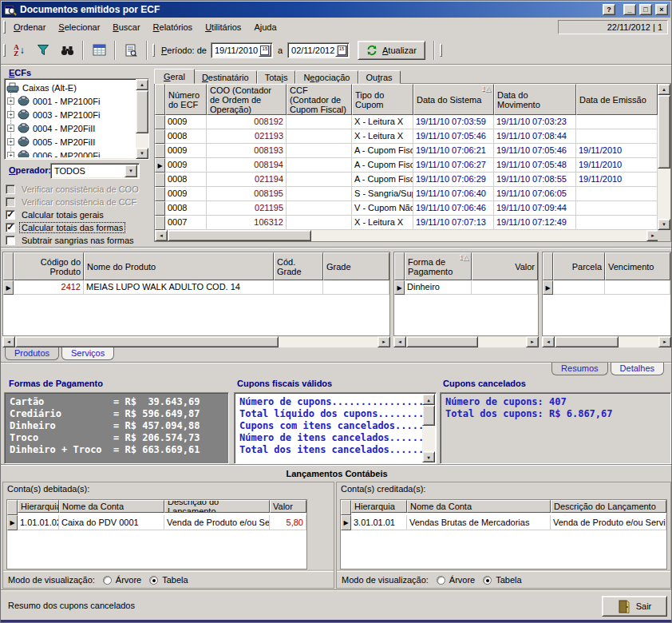 The image size is (672, 623). I want to click on col-numero-ecf: Número do ECF, so click(186, 99).